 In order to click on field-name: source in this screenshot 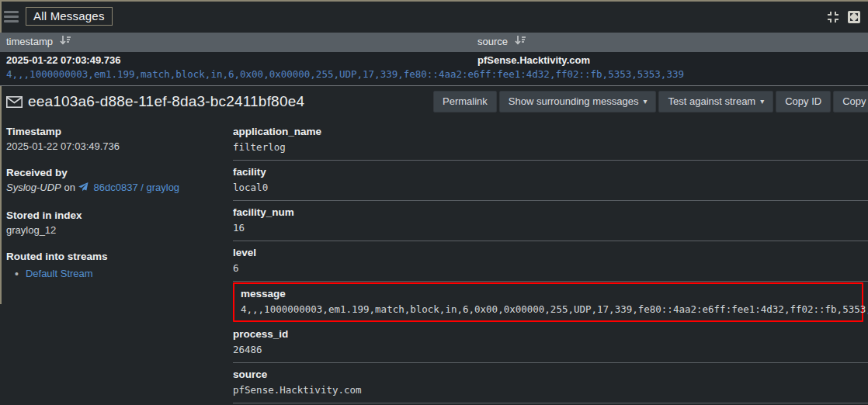, I will do `click(550, 374)`.